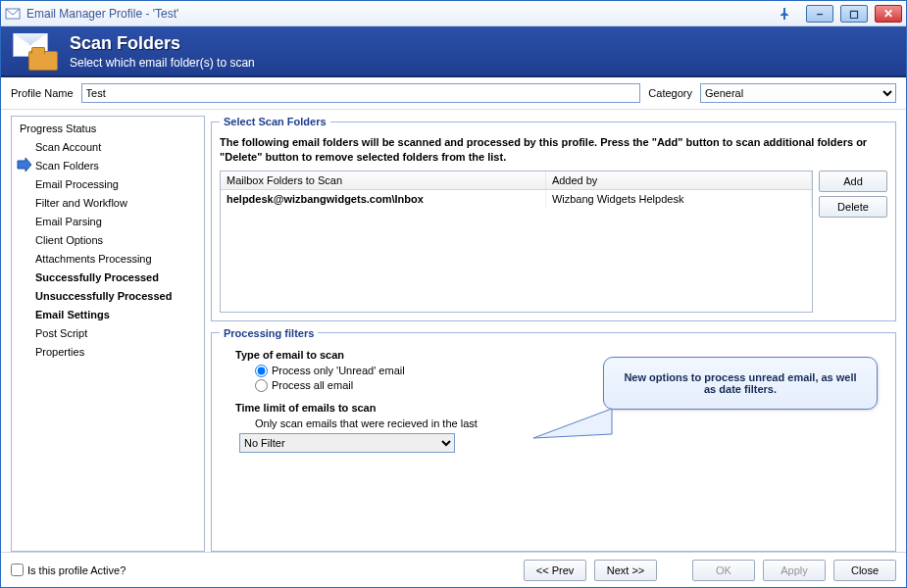 This screenshot has height=588, width=907. What do you see at coordinates (853, 181) in the screenshot?
I see `add-button: Add` at bounding box center [853, 181].